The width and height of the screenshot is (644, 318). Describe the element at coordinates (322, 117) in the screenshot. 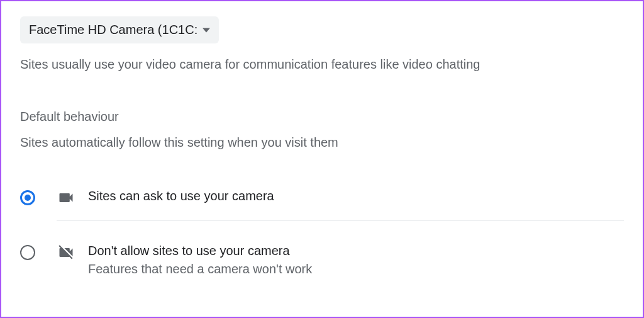

I see `default-behavior-heading: Default behaviour` at that location.